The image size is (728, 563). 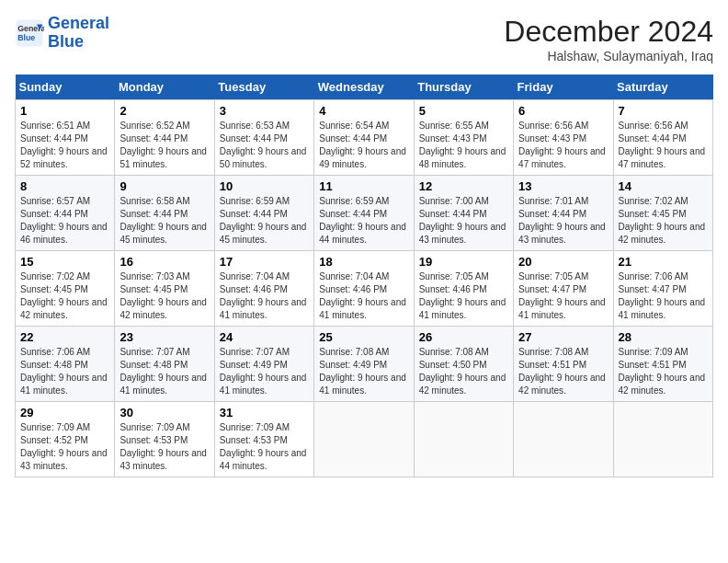 I want to click on calendar-cell: 13Sunrise: 7:01 AM Sunset: 4:44 PM Dayli…, so click(x=563, y=213).